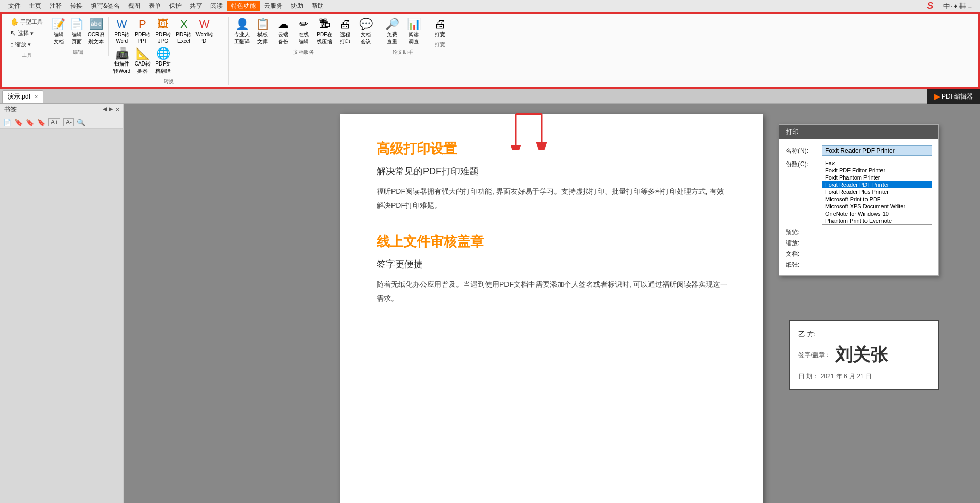 The width and height of the screenshot is (980, 503). I want to click on ocr-btn: 🔤 OCR识别文本, so click(96, 31).